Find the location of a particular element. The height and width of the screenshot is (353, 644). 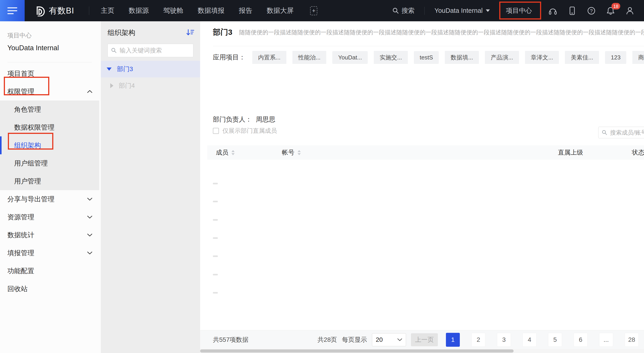

app-logo: 有数BI is located at coordinates (54, 11).